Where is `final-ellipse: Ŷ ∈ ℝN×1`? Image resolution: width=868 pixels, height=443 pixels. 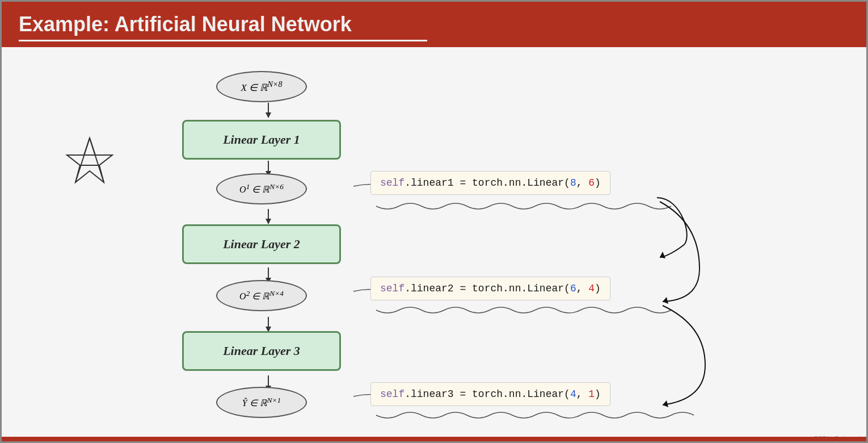 final-ellipse: Ŷ ∈ ℝN×1 is located at coordinates (262, 402).